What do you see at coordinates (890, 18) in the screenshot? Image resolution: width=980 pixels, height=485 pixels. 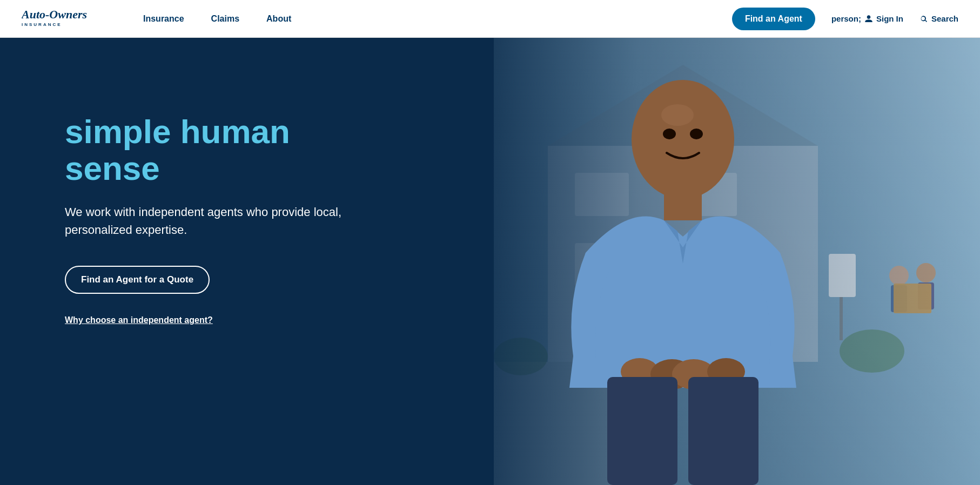 I see `sign-in-label: Sign In` at bounding box center [890, 18].